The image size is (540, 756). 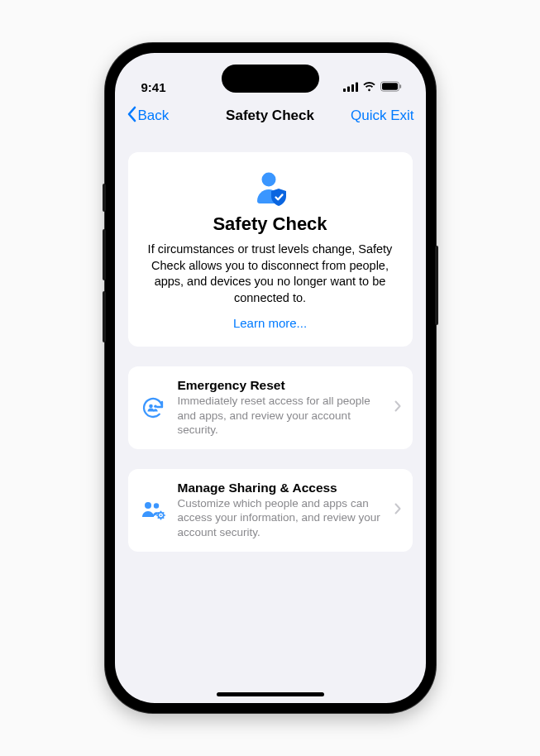 I want to click on nav-bar: Back Safety Check Quick Exit, so click(x=270, y=116).